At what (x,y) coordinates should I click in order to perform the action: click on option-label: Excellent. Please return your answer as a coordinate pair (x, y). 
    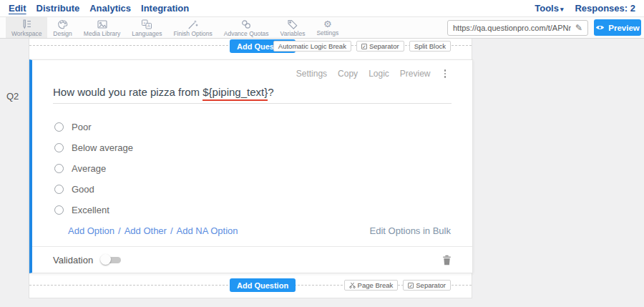
    Looking at the image, I should click on (90, 210).